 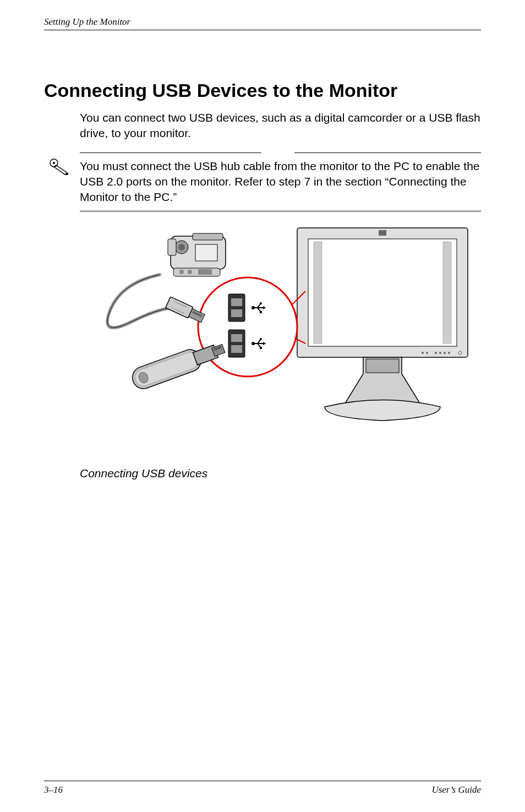 What do you see at coordinates (61, 168) in the screenshot?
I see `pencil-note-icon` at bounding box center [61, 168].